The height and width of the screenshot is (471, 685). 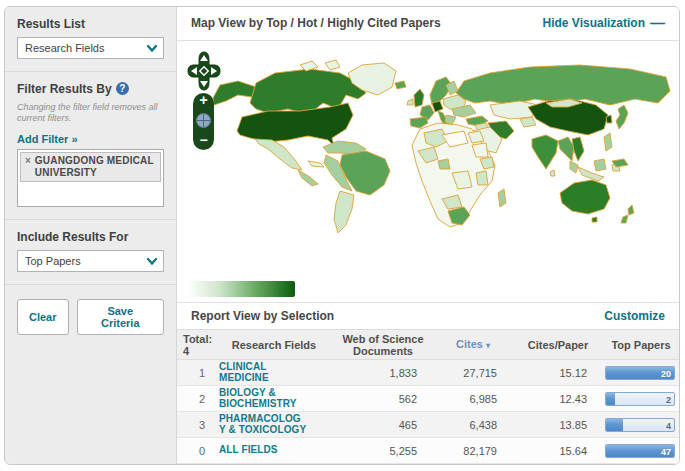 I want to click on row-rank: 0, so click(x=196, y=451).